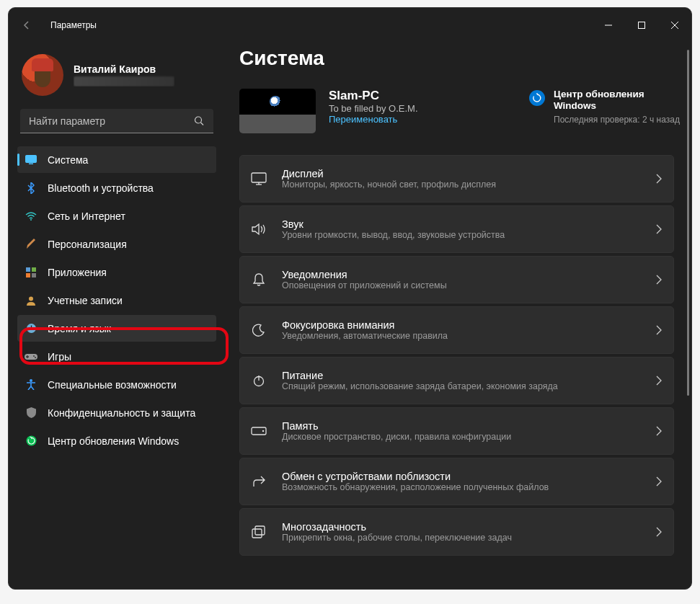  Describe the element at coordinates (610, 107) in the screenshot. I see `windows-update-card: Центр обновления Windows Последняя прове…` at that location.